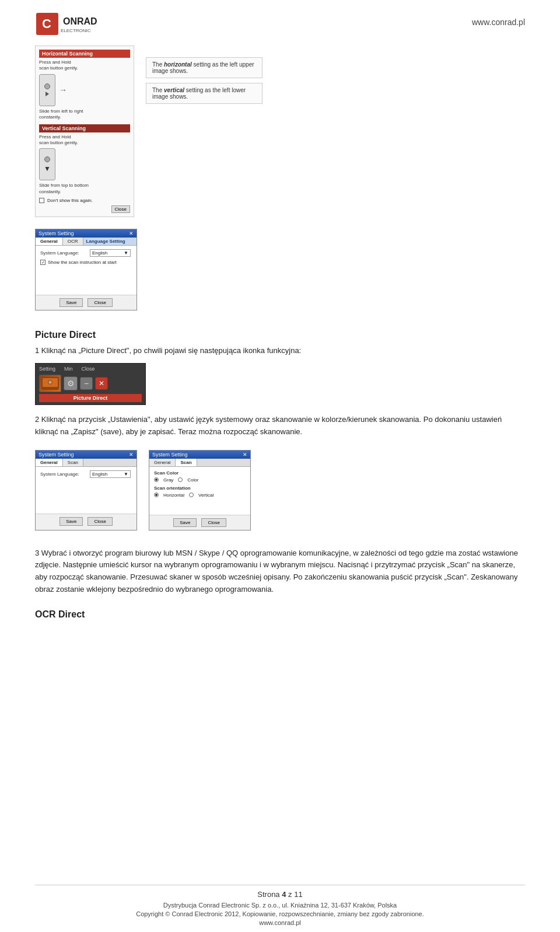  Describe the element at coordinates (50, 383) in the screenshot. I see `photo-icon` at that location.